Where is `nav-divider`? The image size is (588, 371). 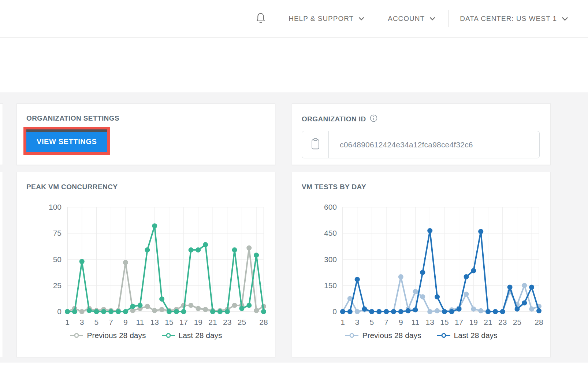
nav-divider is located at coordinates (449, 19).